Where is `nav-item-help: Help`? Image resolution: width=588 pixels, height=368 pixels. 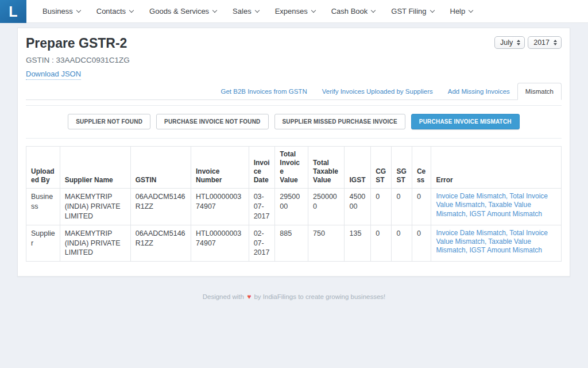 nav-item-help: Help is located at coordinates (462, 12).